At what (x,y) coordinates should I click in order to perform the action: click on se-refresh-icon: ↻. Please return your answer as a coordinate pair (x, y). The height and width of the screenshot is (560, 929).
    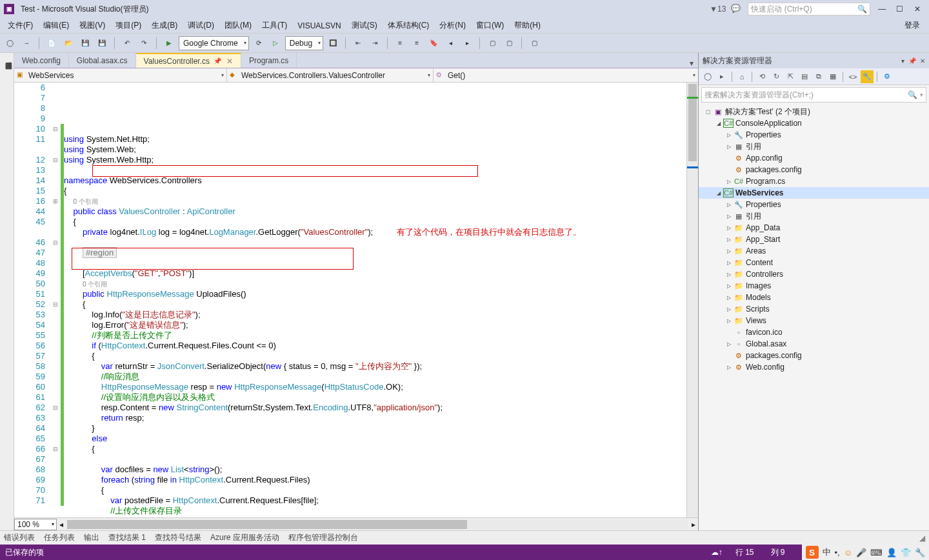
    Looking at the image, I should click on (776, 77).